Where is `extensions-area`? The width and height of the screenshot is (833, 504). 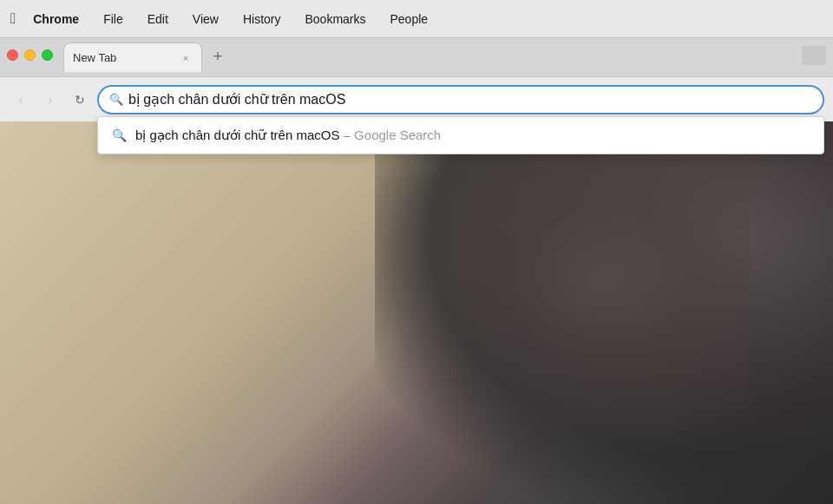
extensions-area is located at coordinates (814, 57).